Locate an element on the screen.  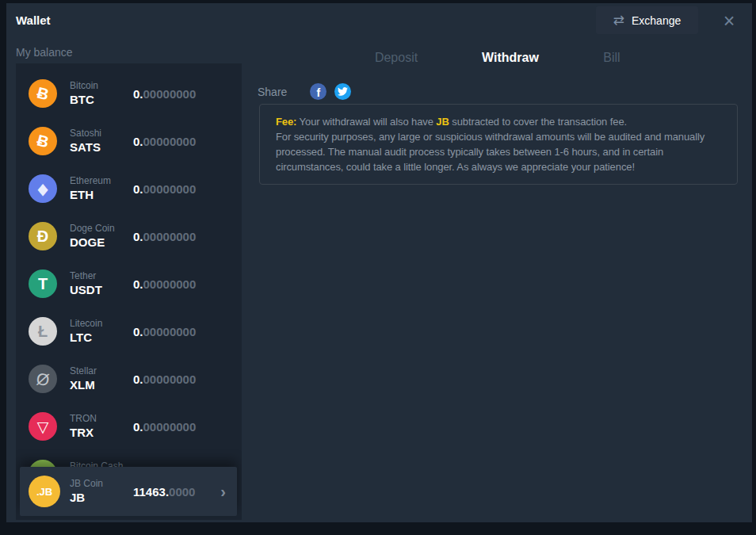
coin-name: Doge Coin is located at coordinates (101, 228).